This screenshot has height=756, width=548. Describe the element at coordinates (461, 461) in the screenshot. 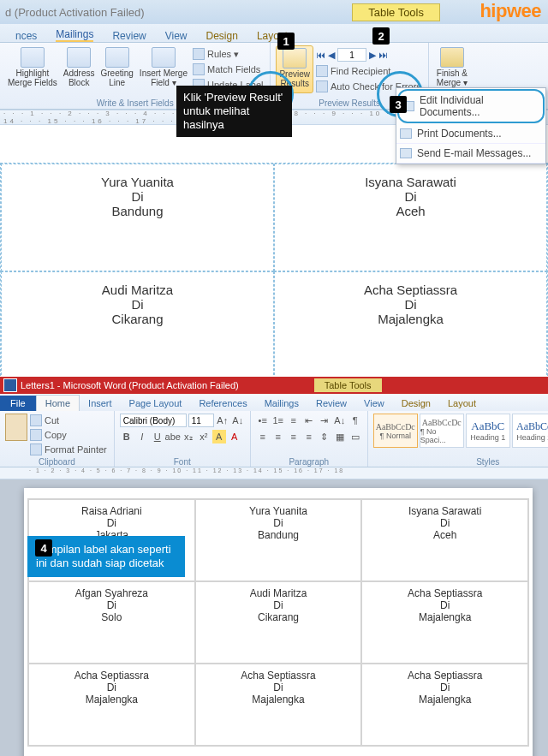

I see `group-styles-label: Styles` at that location.